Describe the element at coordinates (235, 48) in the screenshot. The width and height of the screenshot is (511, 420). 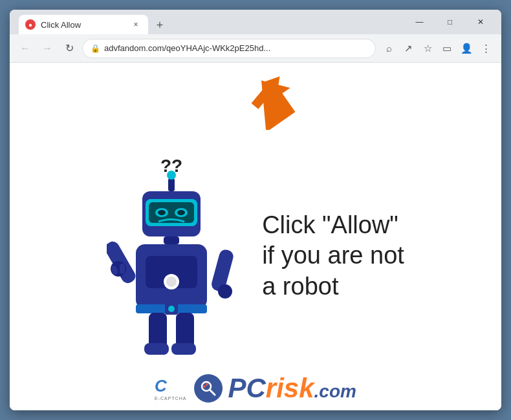
I see `url-text: advfandom.com/qeoYHAAjc-WKk2pE25hd...` at that location.